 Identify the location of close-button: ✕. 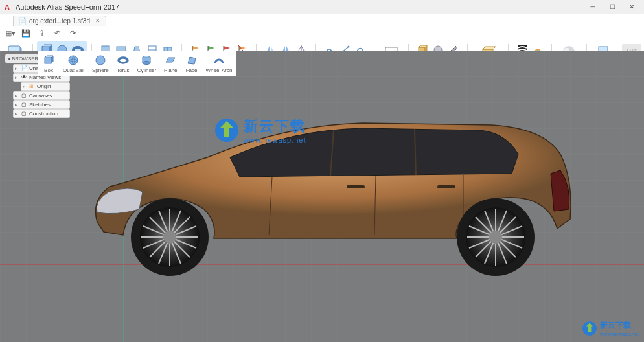
(632, 7).